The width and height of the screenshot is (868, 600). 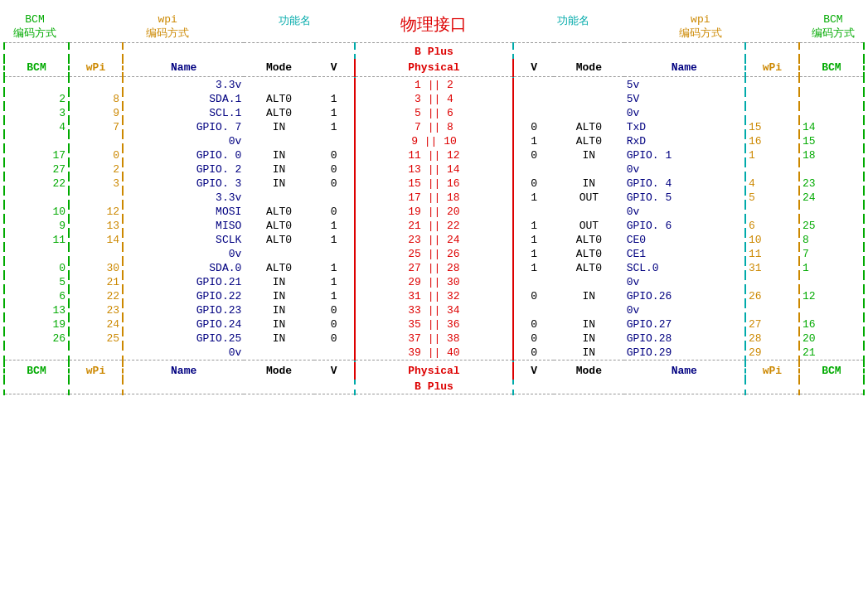 I want to click on header-title-row: B Plus, so click(x=434, y=51).